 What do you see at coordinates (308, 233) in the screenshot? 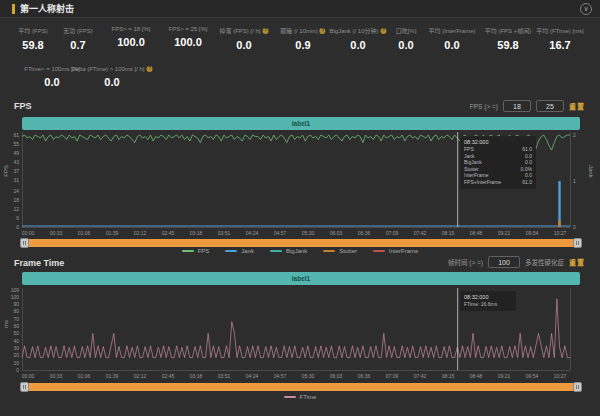
I see `axis-tick-label: 05:30` at bounding box center [308, 233].